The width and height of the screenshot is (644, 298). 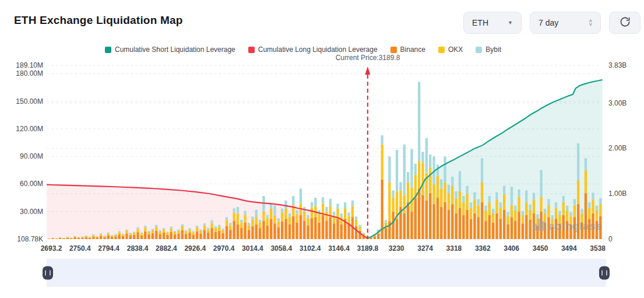 I want to click on svg-text: 2794.4, so click(x=108, y=248).